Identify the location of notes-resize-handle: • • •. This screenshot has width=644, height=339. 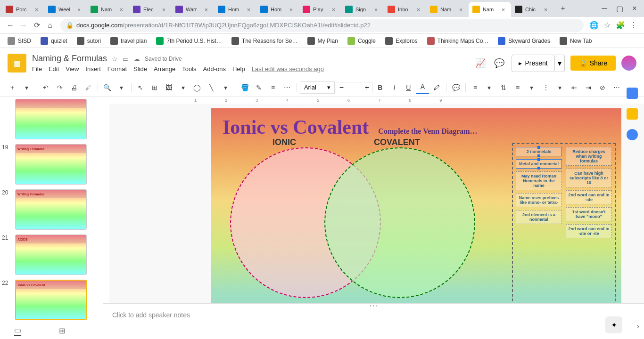
(373, 306).